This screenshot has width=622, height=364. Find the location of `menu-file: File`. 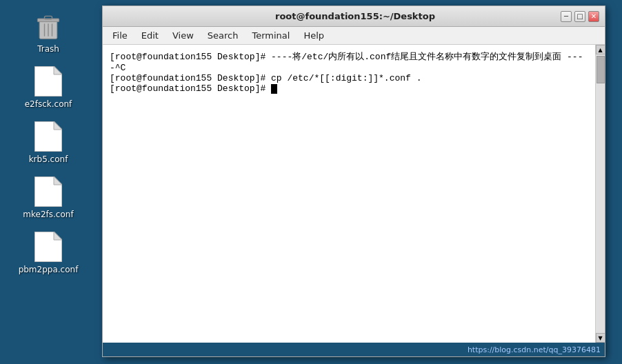

menu-file: File is located at coordinates (120, 36).